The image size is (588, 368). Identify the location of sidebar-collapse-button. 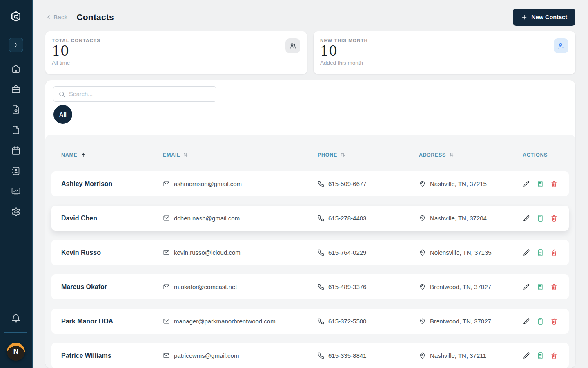
(16, 45).